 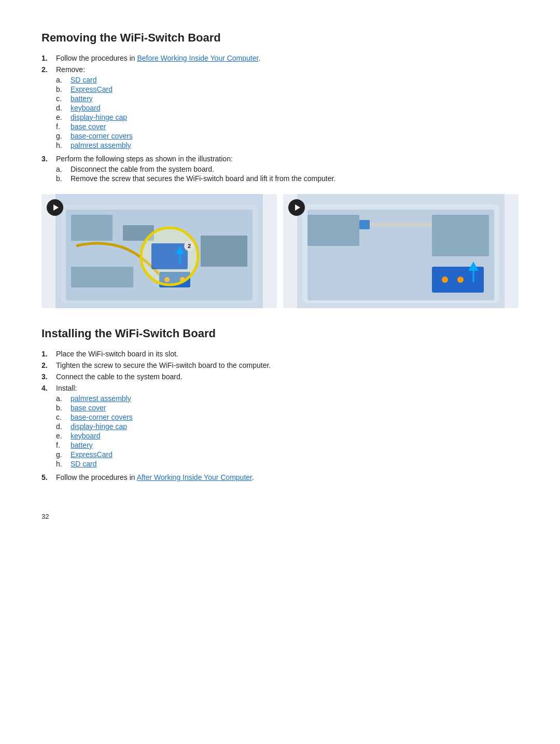 I want to click on perform-text-b: Remove the screw that secures the WiFi-s…, so click(x=203, y=178).